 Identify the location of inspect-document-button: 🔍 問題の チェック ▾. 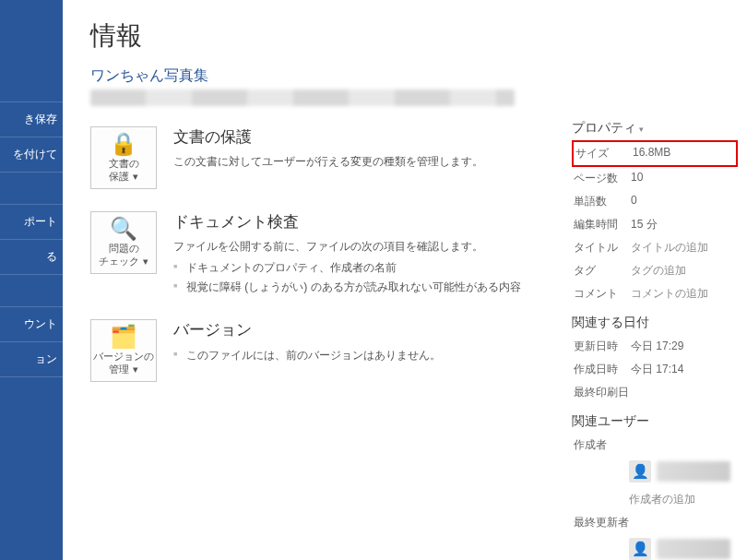
(124, 243).